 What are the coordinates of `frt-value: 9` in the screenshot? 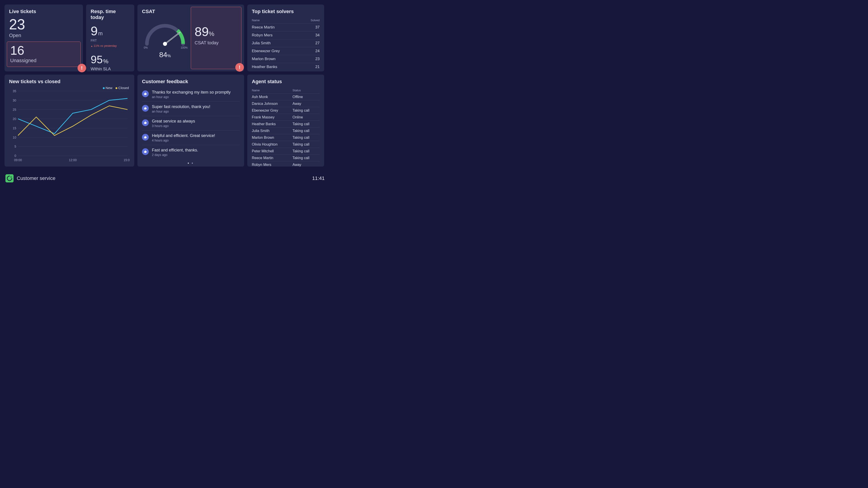 It's located at (94, 31).